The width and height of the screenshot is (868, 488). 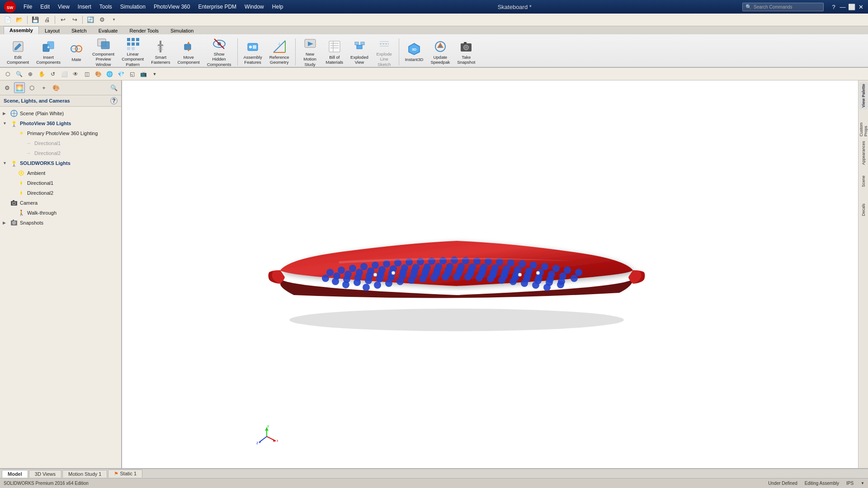 What do you see at coordinates (114, 101) in the screenshot?
I see `panel-help-btn: ?` at bounding box center [114, 101].